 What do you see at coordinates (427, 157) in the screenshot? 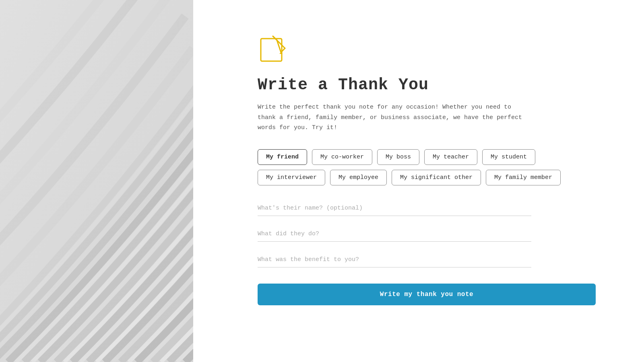
I see `tags-row-1: My friend My co-worker My boss My teache…` at bounding box center [427, 157].